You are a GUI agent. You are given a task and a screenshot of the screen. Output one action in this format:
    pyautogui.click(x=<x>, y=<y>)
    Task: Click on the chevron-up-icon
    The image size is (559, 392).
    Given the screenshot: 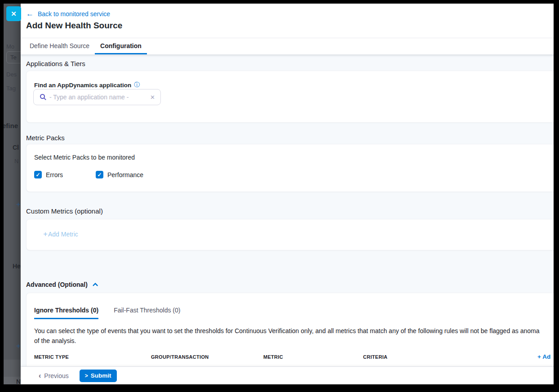 What is the action you would take?
    pyautogui.click(x=95, y=285)
    